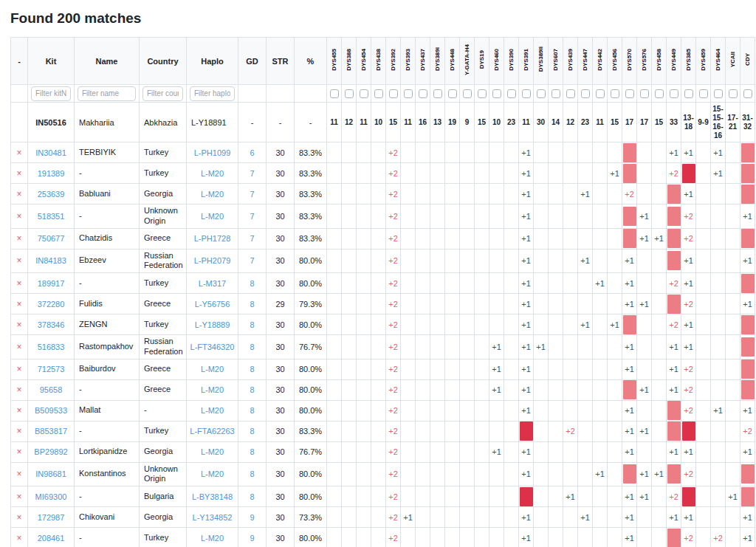 The image size is (756, 547). What do you see at coordinates (52, 304) in the screenshot?
I see `kit-link: 372280` at bounding box center [52, 304].